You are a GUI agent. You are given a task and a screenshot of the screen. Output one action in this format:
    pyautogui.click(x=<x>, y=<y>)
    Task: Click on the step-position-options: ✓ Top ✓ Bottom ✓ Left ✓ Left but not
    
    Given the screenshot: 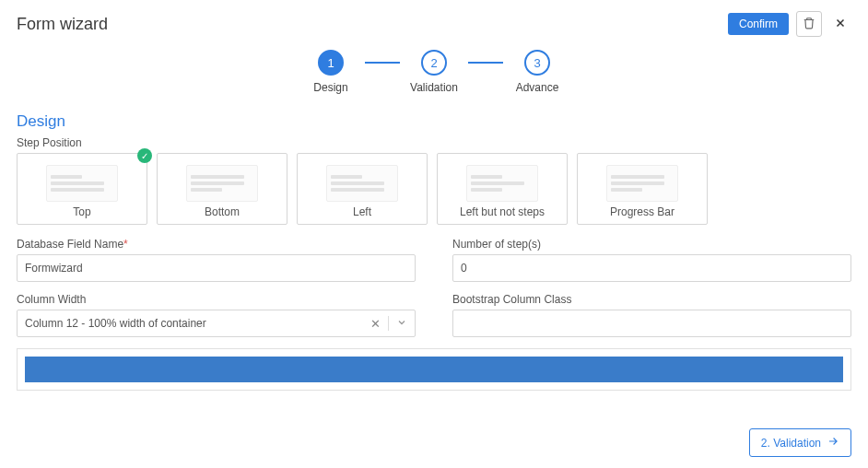 What is the action you would take?
    pyautogui.click(x=434, y=189)
    